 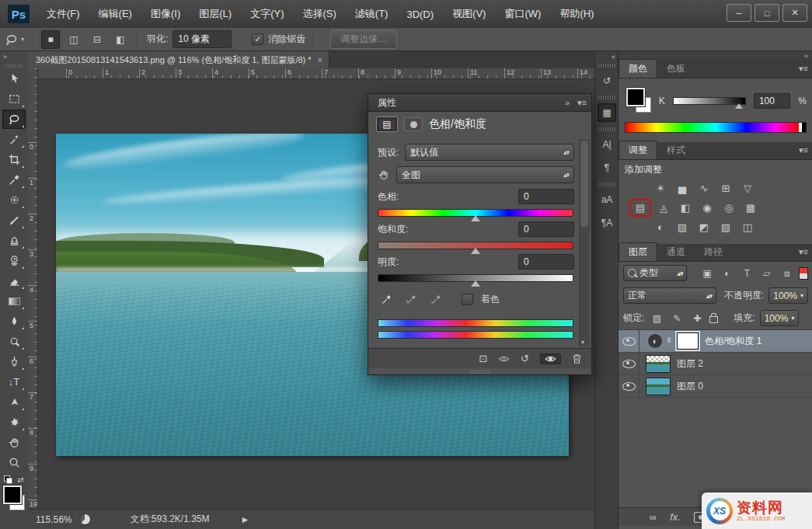 I want to click on hue-slider, so click(x=476, y=213).